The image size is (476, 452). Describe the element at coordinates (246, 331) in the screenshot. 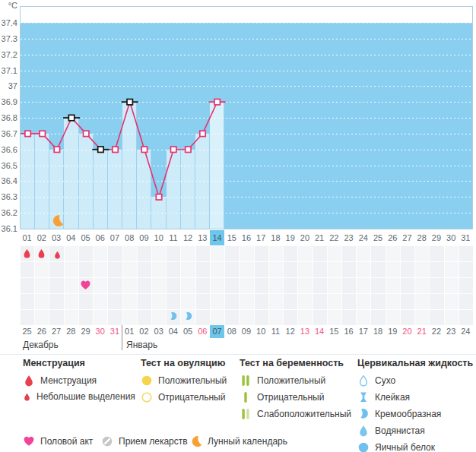

I see `calendar-date-09: 09` at that location.